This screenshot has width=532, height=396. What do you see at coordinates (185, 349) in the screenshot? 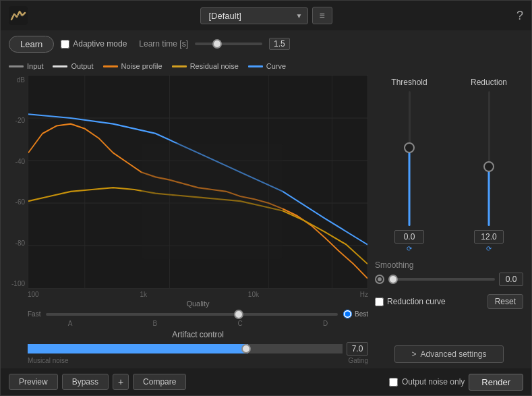
I see `artifact-slider` at bounding box center [185, 349].